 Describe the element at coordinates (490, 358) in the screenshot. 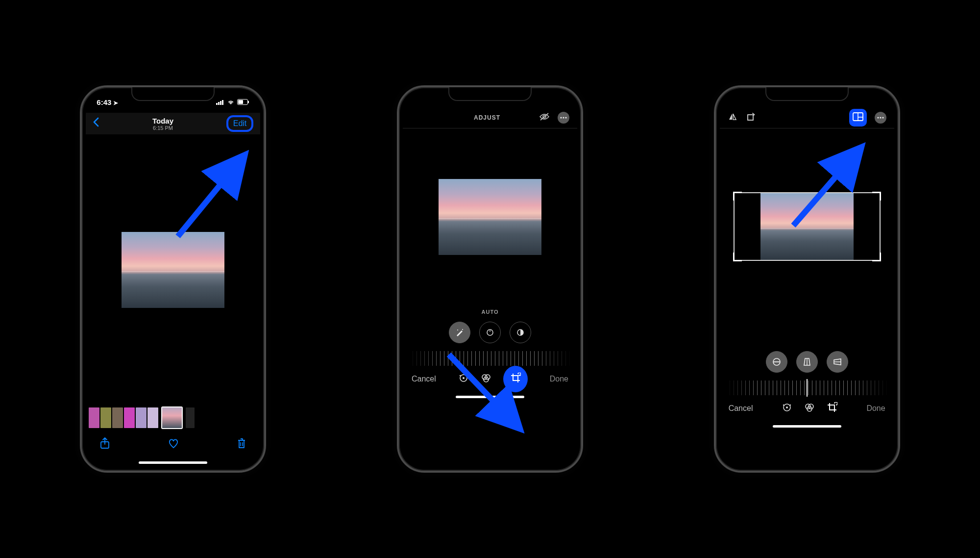

I see `adjust-slider-ticks` at that location.